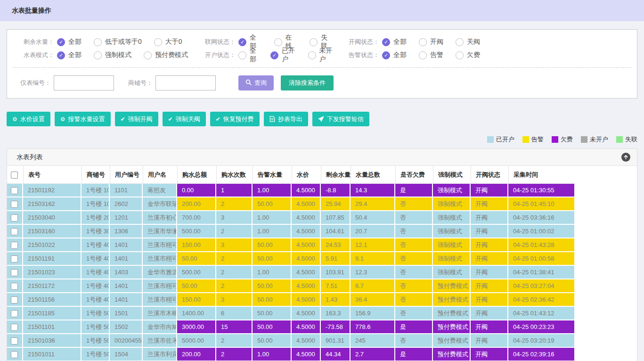 The image size is (644, 361). What do you see at coordinates (555, 139) in the screenshot?
I see `legend-swatch` at bounding box center [555, 139].